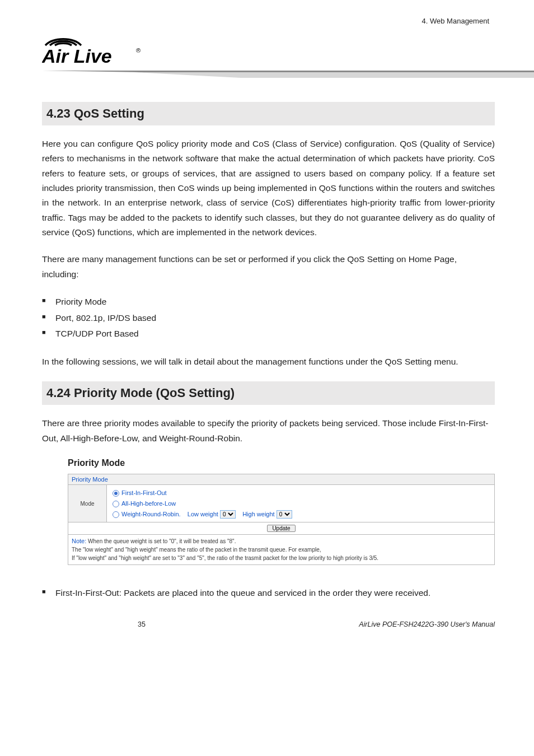  What do you see at coordinates (368, 624) in the screenshot?
I see `manual-name: AirLive POE-FSH2422G-390 User's Manual` at bounding box center [368, 624].